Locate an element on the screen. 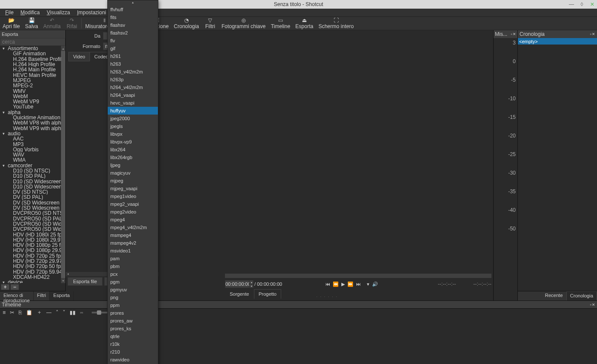 This screenshot has width=597, height=364. tree-item: DV (SD Widescreen P... is located at coordinates (30, 208).